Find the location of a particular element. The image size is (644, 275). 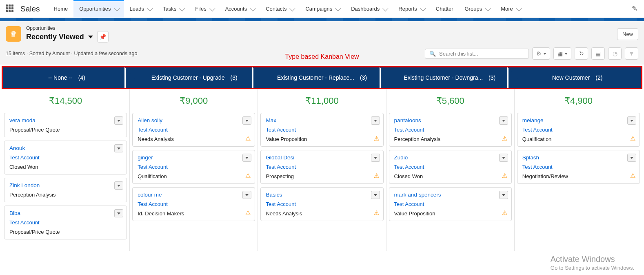

card-title-link: Zudio is located at coordinates (451, 158).